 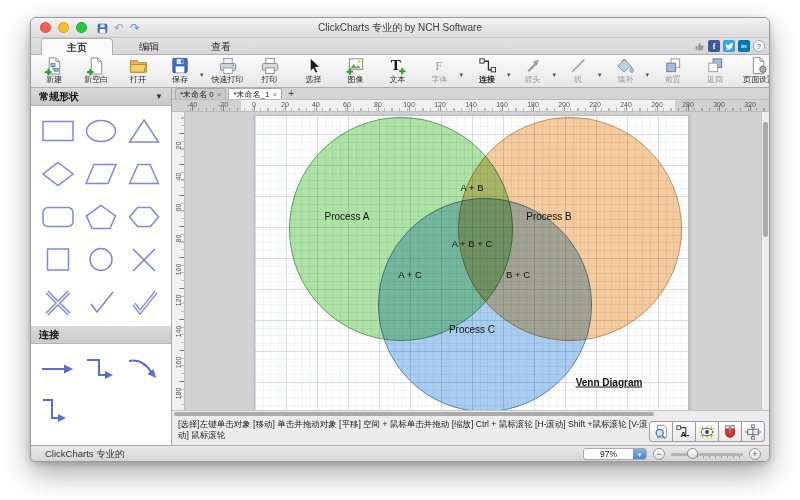 What do you see at coordinates (413, 430) in the screenshot?
I see `tool-hint-text: [选择]左键单击对象 [移动] 单击并拖动对象 [平移] 空间 + 鼠标单击并拖…` at bounding box center [413, 430].